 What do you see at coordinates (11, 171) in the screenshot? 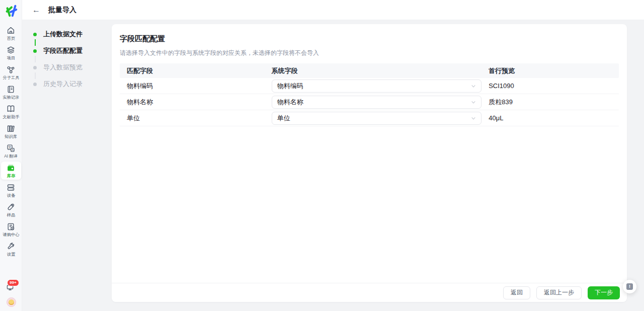
I see `sidebar-item-inventory: 库存` at bounding box center [11, 171].